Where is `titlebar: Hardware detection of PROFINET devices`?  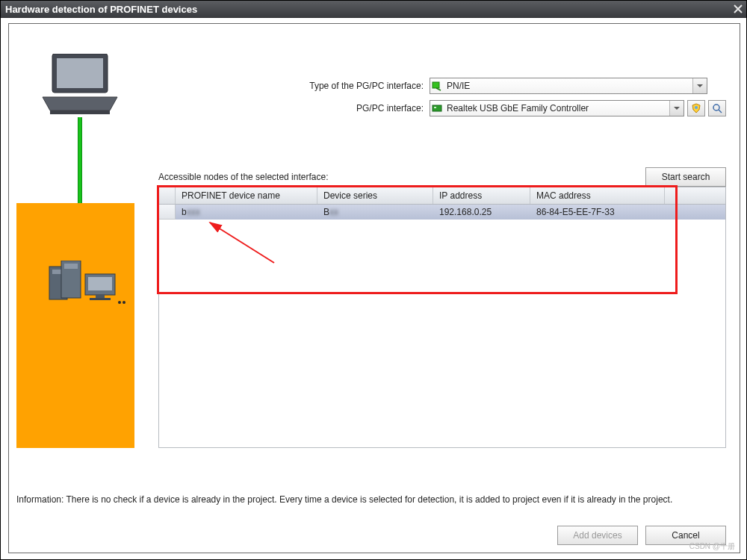
titlebar: Hardware detection of PROFINET devices is located at coordinates (374, 9).